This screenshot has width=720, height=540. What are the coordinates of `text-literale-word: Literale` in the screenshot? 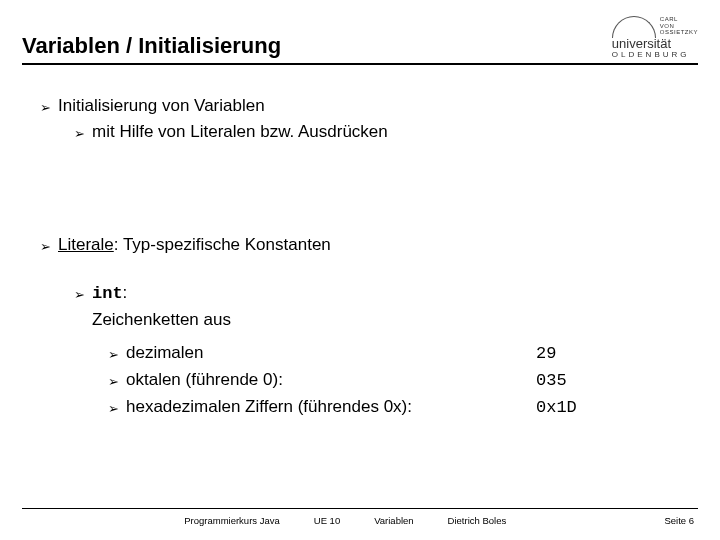 It's located at (86, 244).